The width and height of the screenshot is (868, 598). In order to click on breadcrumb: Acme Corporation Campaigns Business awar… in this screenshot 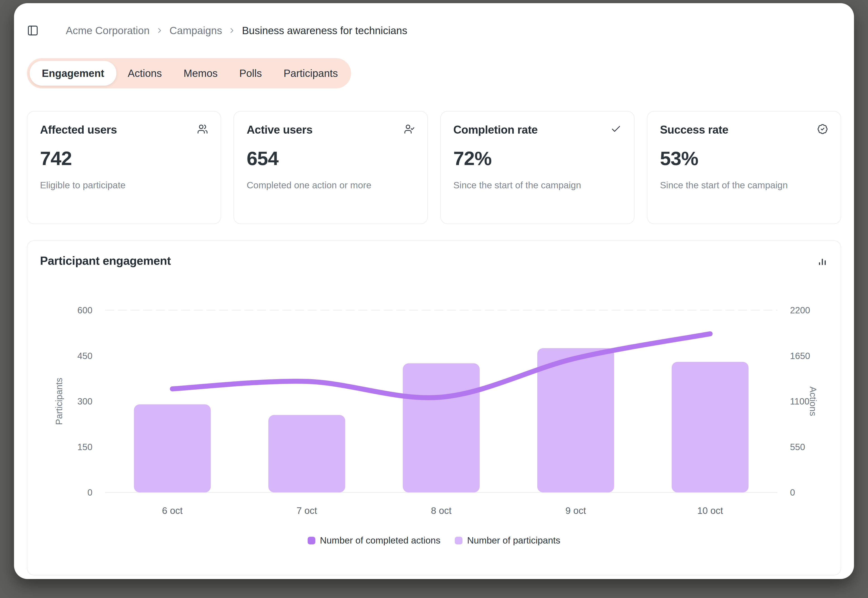, I will do `click(237, 31)`.